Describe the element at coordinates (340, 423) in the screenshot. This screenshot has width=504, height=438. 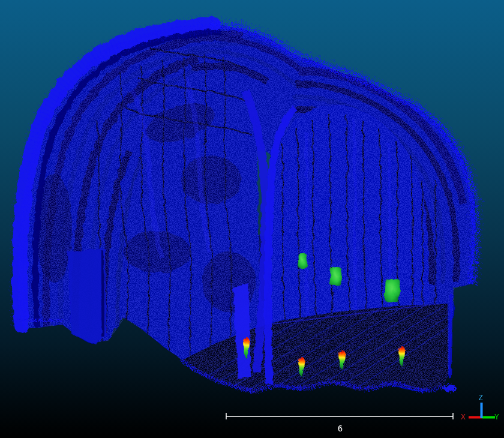
I see `scale-bar: 6` at that location.